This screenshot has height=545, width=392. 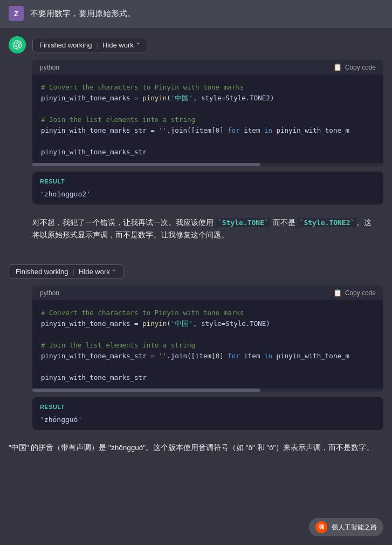 I want to click on watermark: 强 强人工智能之路, so click(x=346, y=527).